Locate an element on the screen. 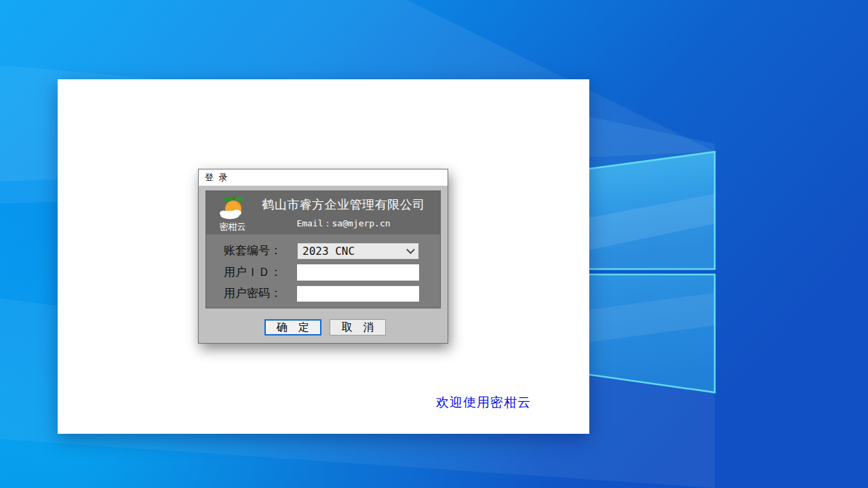  company-email: Email：sa@mjerp.cn is located at coordinates (343, 224).